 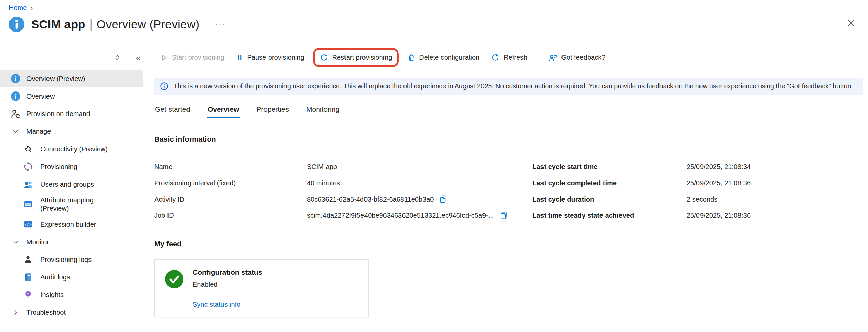 I want to click on info-row-last-cycle-completed: Last cycle completed time 25/09/2025, 21…, so click(x=698, y=183).